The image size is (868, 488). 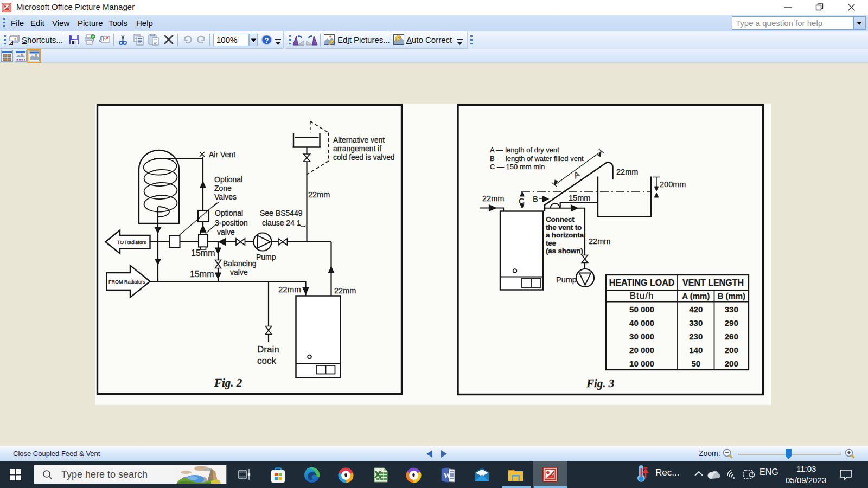 I want to click on svg-text: 200mm, so click(x=673, y=184).